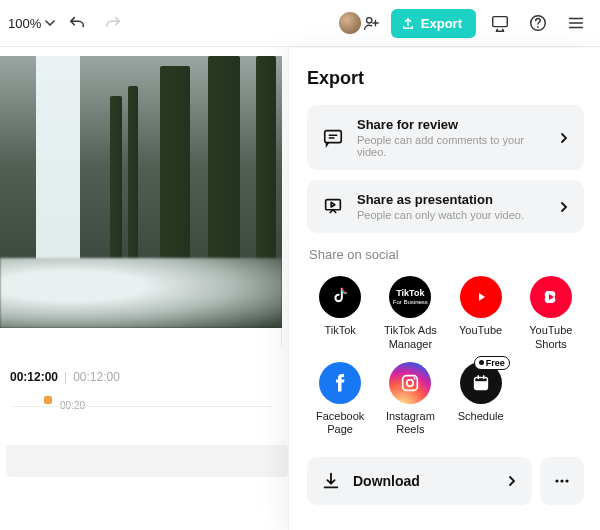 This screenshot has width=600, height=530. Describe the element at coordinates (333, 138) in the screenshot. I see `chat-icon` at that location.